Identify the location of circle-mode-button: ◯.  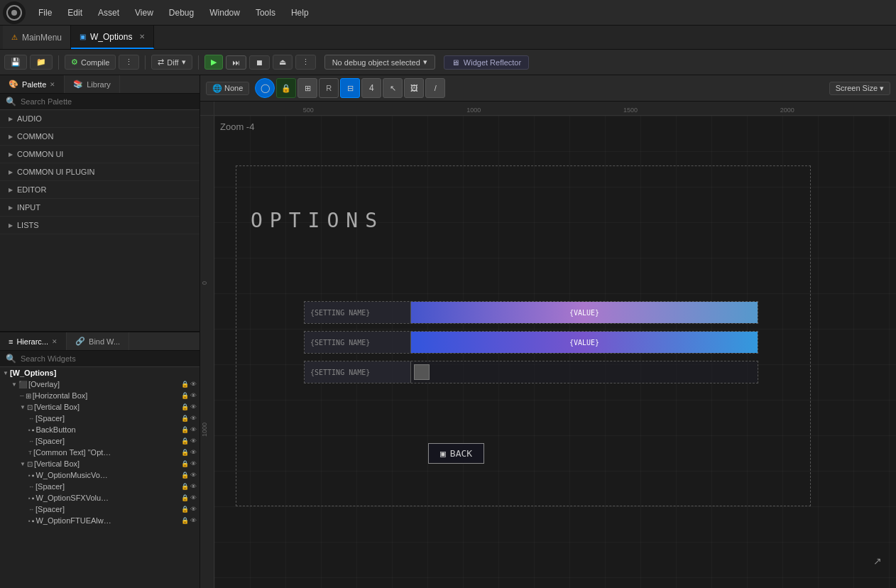
(265, 88).